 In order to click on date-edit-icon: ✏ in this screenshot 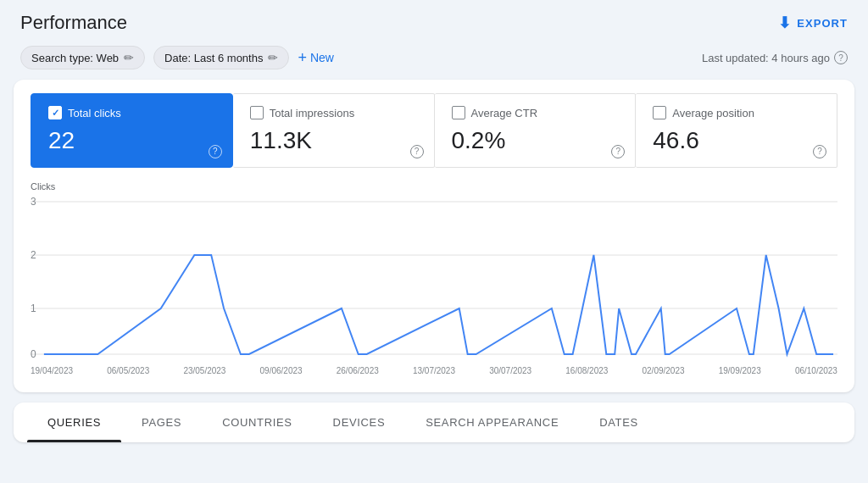, I will do `click(273, 58)`.